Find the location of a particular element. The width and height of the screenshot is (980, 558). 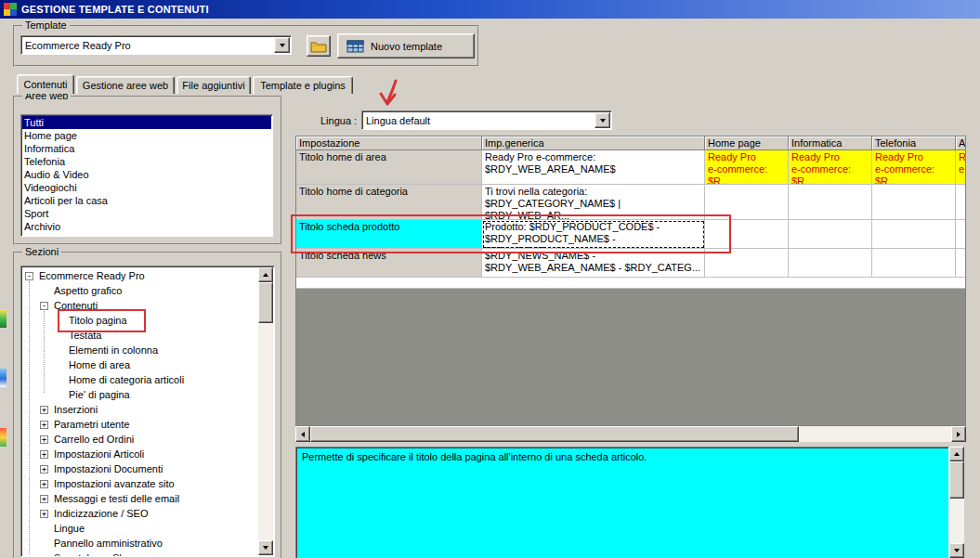

tree-item: -Ecommerce Ready Pro is located at coordinates (148, 276).